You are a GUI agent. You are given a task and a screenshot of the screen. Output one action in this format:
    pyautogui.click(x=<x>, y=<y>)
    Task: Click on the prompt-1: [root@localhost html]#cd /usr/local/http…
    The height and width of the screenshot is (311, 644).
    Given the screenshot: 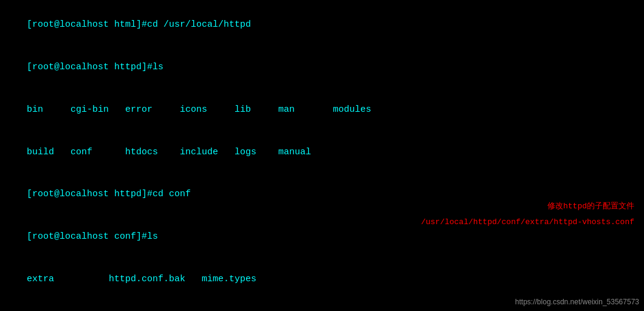 What is the action you would take?
    pyautogui.click(x=139, y=24)
    